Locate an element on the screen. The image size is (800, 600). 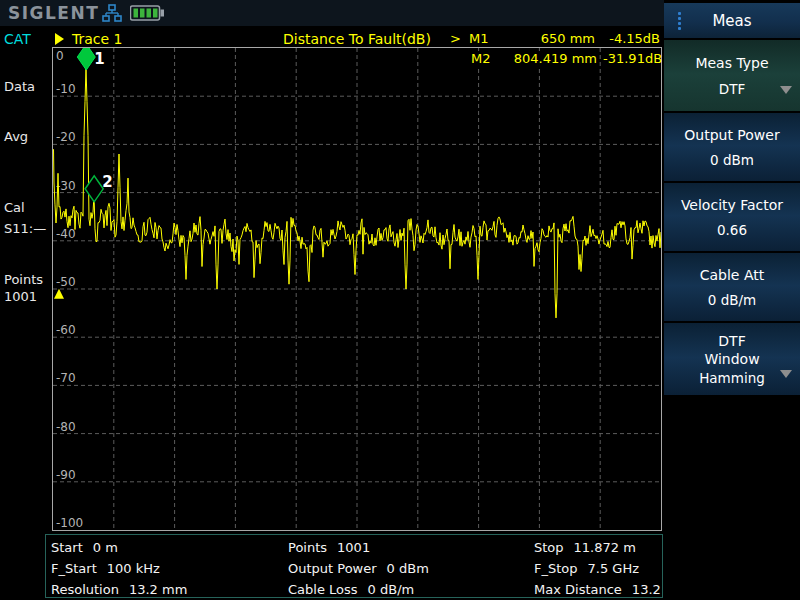
ref-level-triangle-icon is located at coordinates (59, 294).